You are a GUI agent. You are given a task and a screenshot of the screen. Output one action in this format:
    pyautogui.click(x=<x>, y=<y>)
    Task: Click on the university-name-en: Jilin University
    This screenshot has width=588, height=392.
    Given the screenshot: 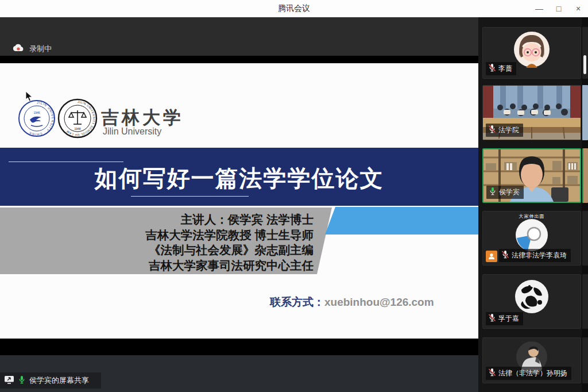 What is the action you would take?
    pyautogui.click(x=132, y=132)
    